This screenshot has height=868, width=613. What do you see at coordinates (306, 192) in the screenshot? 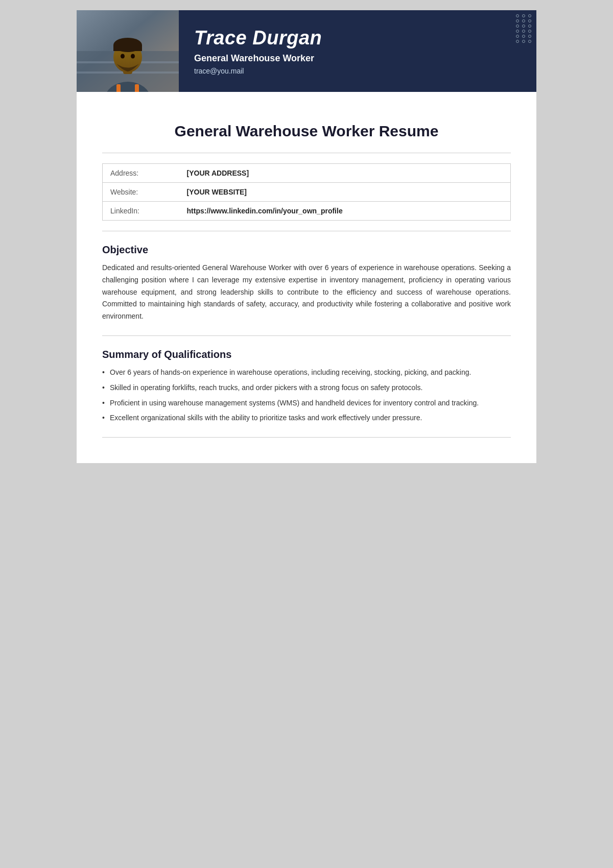
I see `contact-section: Address: [YOUR ADDRESS] Website: [YOUR W…` at bounding box center [306, 192].